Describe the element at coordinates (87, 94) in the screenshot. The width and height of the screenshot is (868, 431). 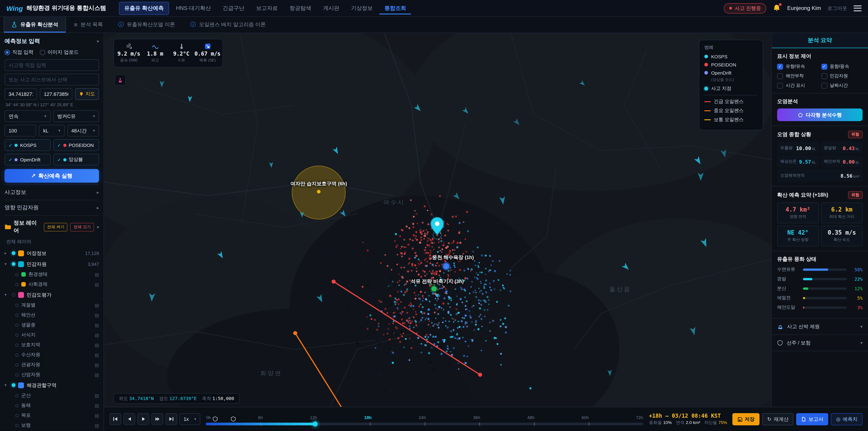
I see `map-pick-button: 지도` at that location.